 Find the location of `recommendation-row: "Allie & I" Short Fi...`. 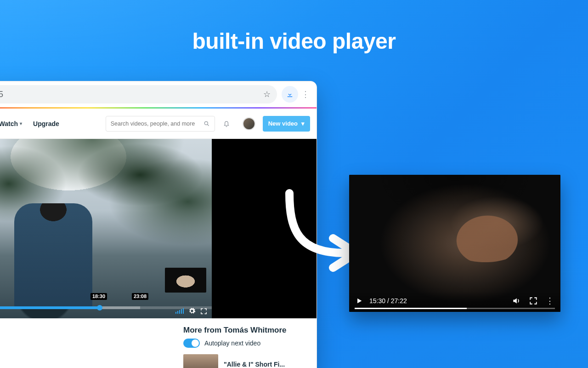

recommendation-row: "Allie & I" Short Fi... is located at coordinates (247, 361).